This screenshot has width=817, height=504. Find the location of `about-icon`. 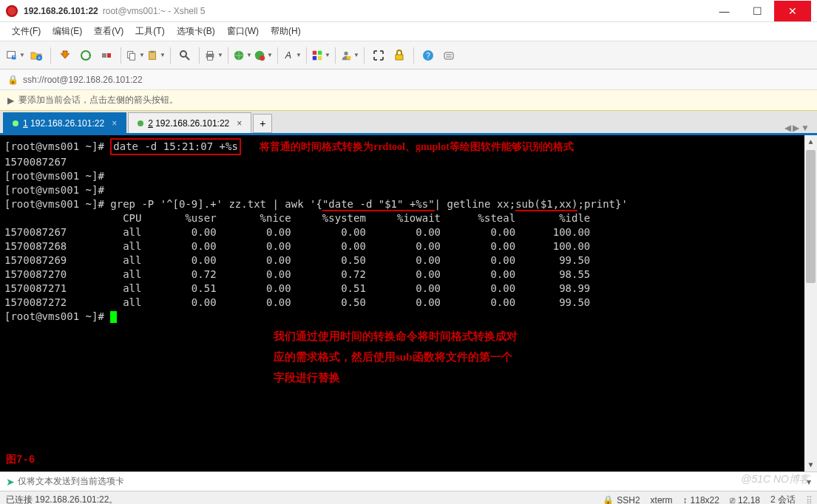

about-icon is located at coordinates (449, 55).